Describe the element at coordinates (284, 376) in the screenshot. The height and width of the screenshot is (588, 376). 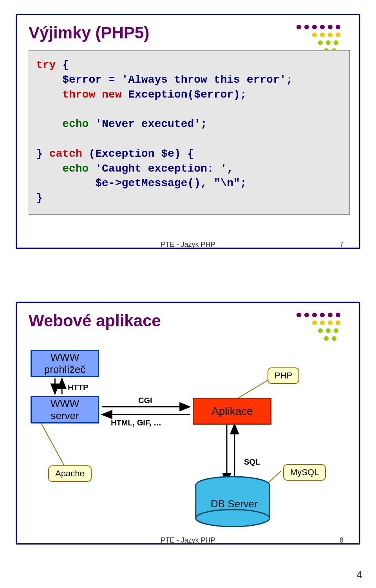
I see `callout-php: PHP` at that location.